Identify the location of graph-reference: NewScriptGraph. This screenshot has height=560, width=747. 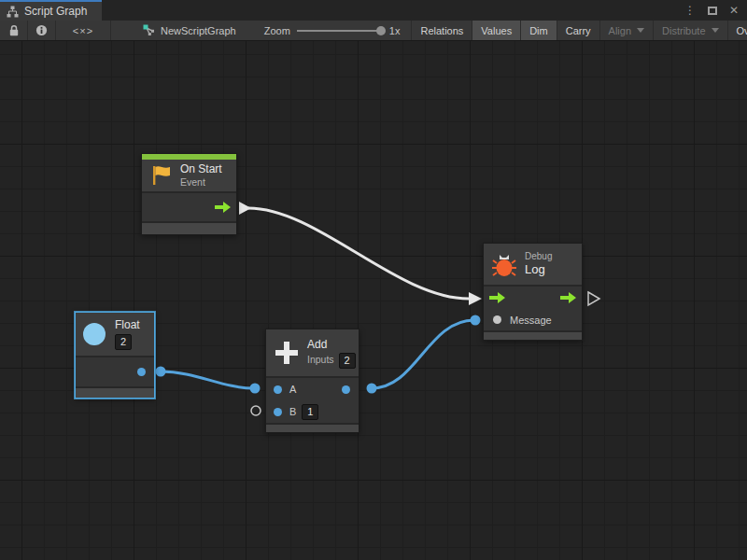
(190, 30).